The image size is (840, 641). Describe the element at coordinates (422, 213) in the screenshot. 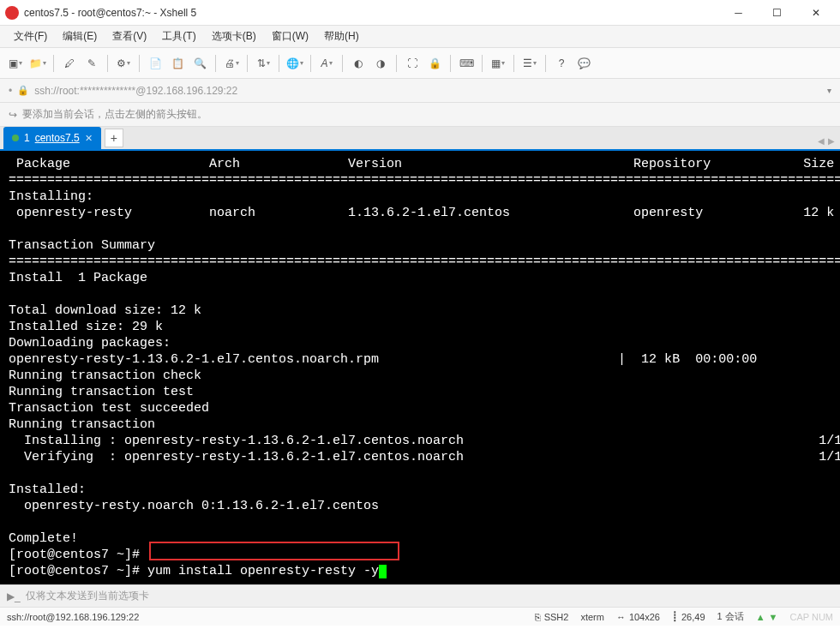

I see `term-row: openresty-resty noarch 1.13.6.2-1.el7.ce…` at that location.